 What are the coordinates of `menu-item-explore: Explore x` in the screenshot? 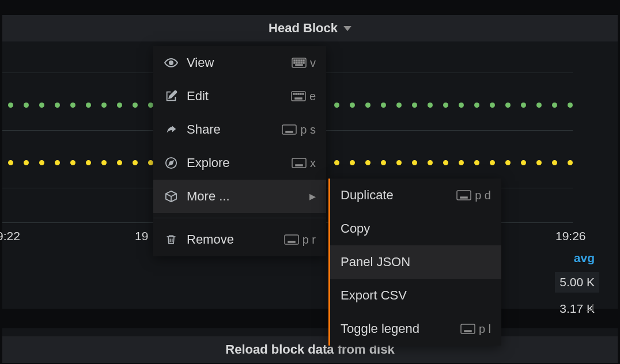 It's located at (240, 163).